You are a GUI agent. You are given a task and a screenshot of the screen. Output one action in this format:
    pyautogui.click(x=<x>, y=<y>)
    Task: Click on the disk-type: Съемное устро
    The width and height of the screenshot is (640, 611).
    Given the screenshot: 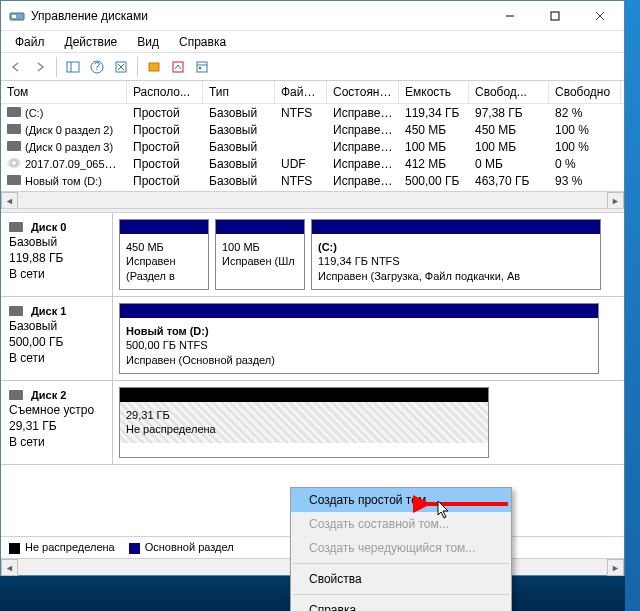 What is the action you would take?
    pyautogui.click(x=56, y=410)
    